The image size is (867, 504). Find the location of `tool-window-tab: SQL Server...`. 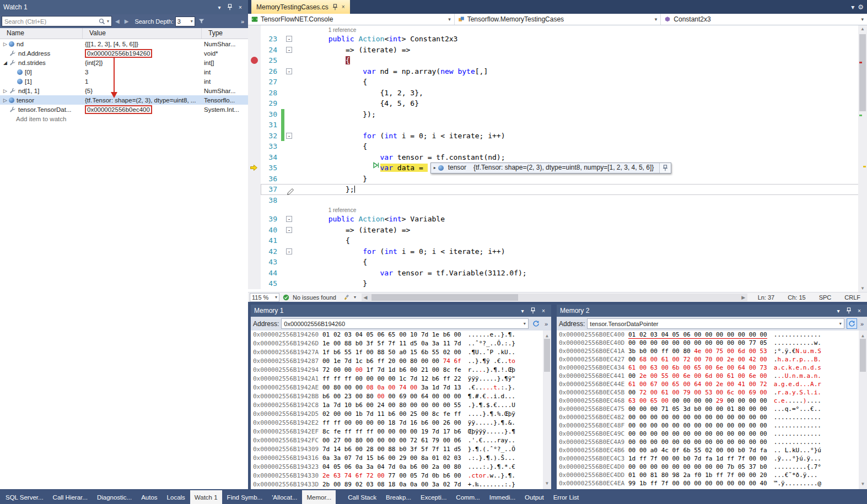

tool-window-tab: SQL Server... is located at coordinates (24, 497).